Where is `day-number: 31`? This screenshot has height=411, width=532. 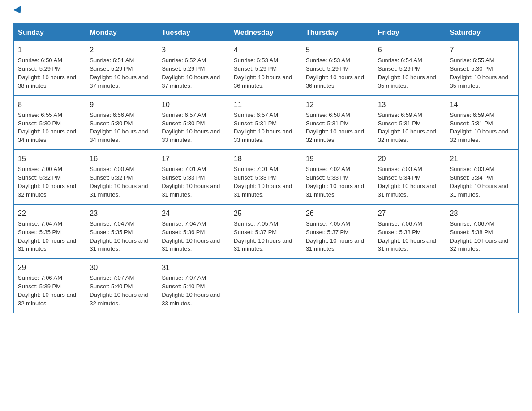
day-number: 31 is located at coordinates (194, 268).